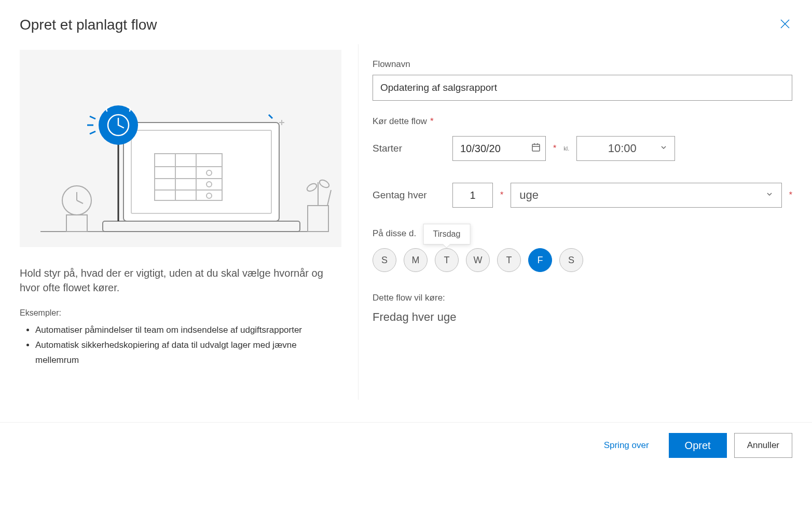 The image size is (812, 515). What do you see at coordinates (509, 260) in the screenshot?
I see `day-toggle: T` at bounding box center [509, 260].